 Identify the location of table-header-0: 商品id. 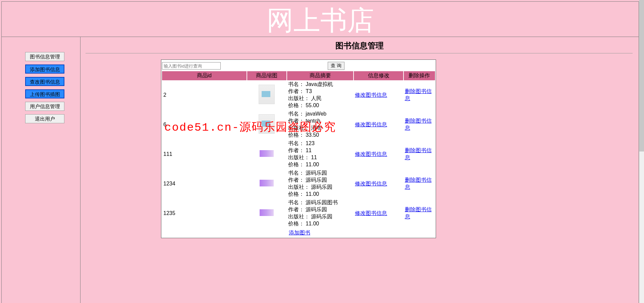
(205, 76).